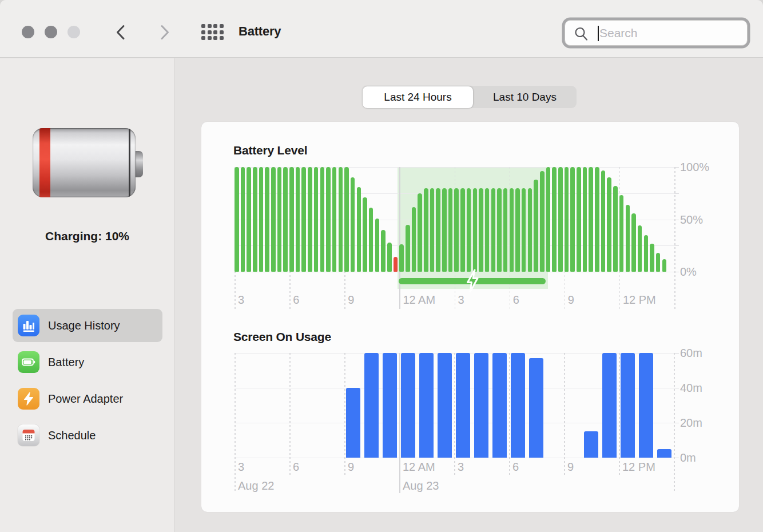 Image resolution: width=763 pixels, height=532 pixels. I want to click on chevron-right-icon, so click(165, 32).